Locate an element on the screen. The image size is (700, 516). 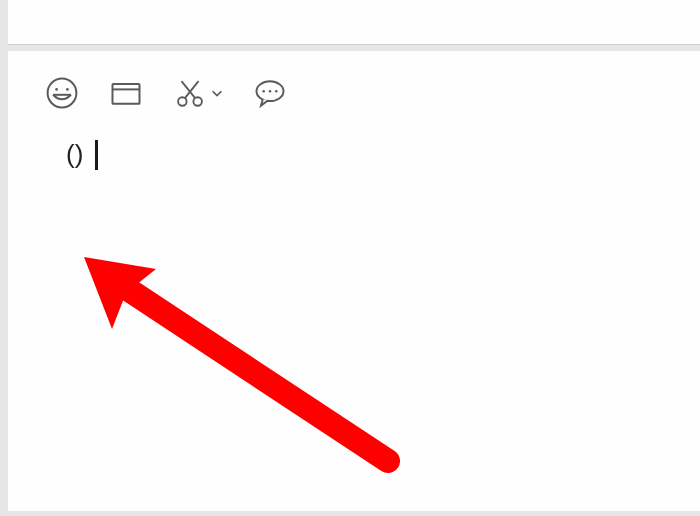
scissors-icon is located at coordinates (190, 93).